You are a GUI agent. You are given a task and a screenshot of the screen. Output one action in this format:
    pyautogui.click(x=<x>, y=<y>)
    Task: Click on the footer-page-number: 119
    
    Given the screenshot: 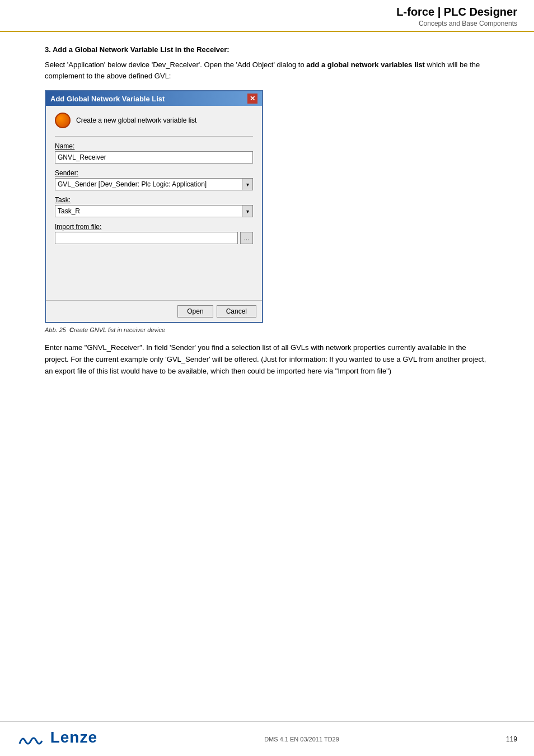 What is the action you would take?
    pyautogui.click(x=512, y=739)
    